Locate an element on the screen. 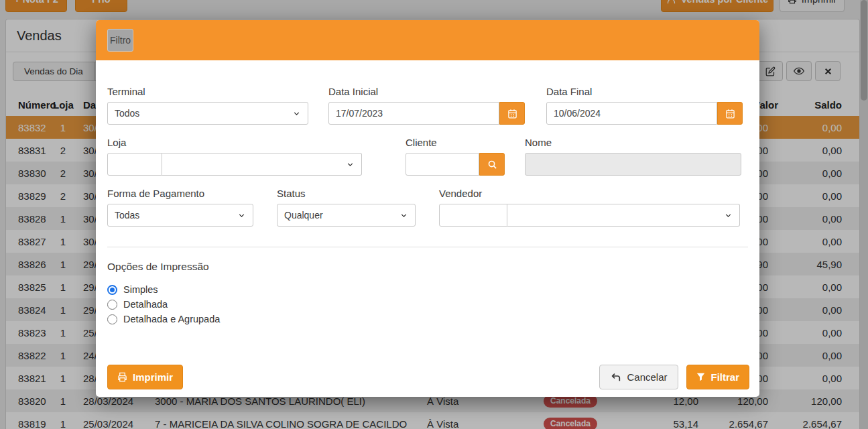  imprimir-button: Imprimir is located at coordinates (145, 377).